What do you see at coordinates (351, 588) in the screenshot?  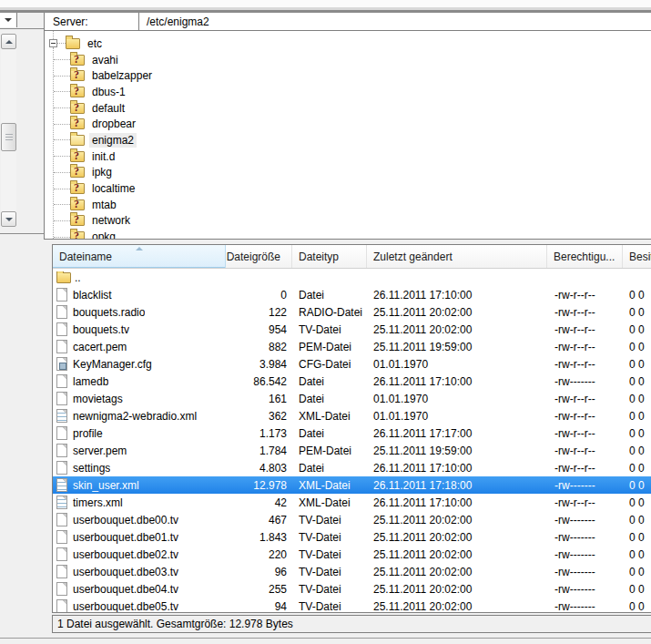 I see `file-row: userbouquet.dbe04.tv255TV-Datei25.11.201…` at bounding box center [351, 588].